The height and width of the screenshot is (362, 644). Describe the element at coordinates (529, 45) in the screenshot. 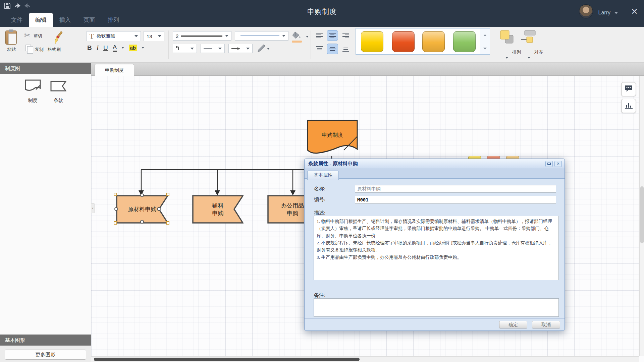

I see `align-shapes-button: 对齐` at that location.